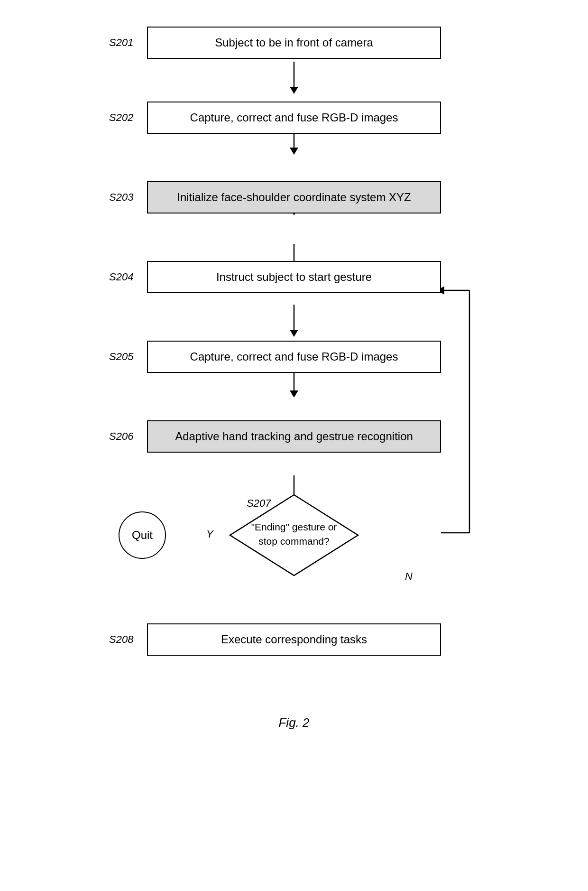  What do you see at coordinates (294, 357) in the screenshot?
I see `step-box-s205: Capture, correct and fuse RGB-D images` at bounding box center [294, 357].